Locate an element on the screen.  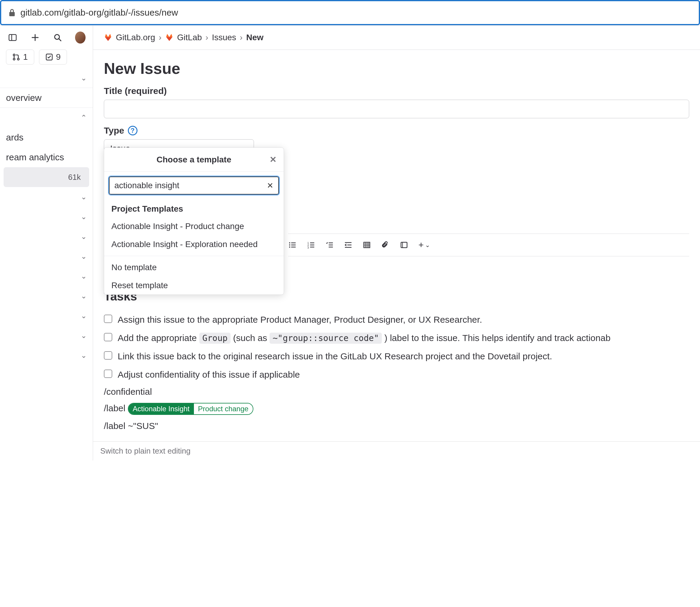
template-dropdown: Choose a template ✕ ✕ Project Templates … is located at coordinates (194, 221).